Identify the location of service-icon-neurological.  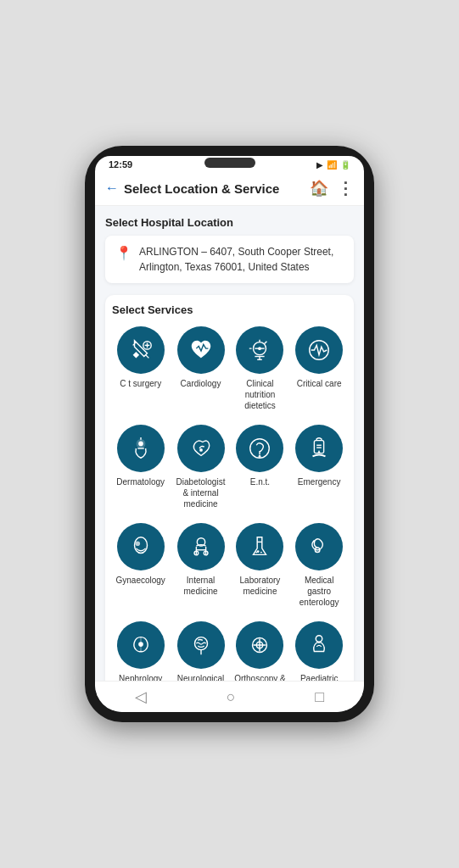
(201, 645).